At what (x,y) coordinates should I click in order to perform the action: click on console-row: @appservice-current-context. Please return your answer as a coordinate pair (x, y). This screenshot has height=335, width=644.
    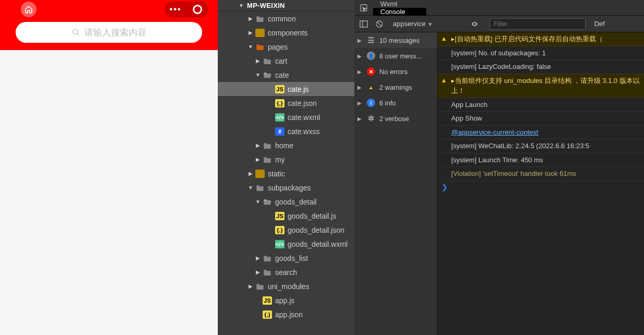
    Looking at the image, I should click on (541, 133).